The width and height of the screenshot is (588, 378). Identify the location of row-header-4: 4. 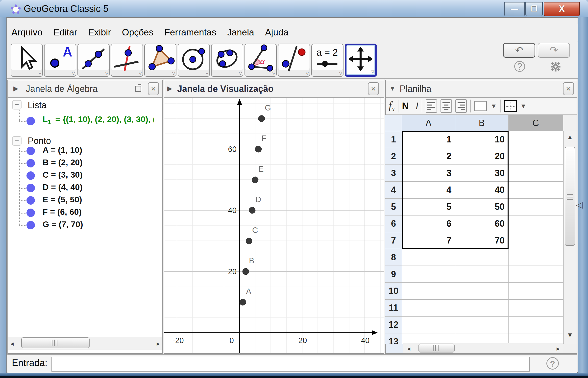
(394, 190).